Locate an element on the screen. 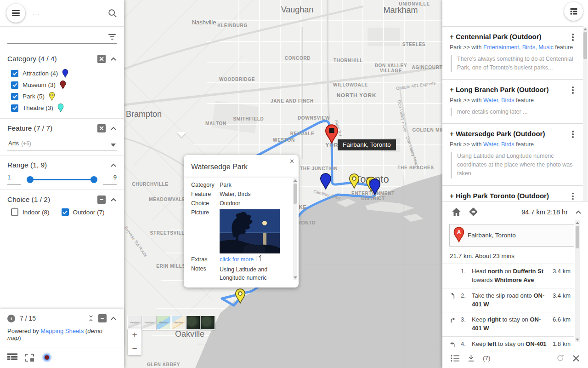 The width and height of the screenshot is (588, 368). feature-select: Arts (+6) is located at coordinates (62, 144).